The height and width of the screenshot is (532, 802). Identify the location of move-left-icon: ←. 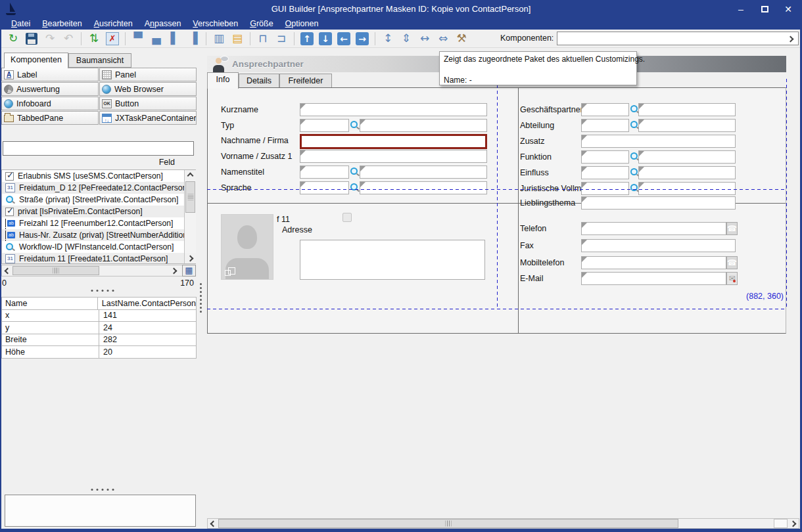
(344, 39).